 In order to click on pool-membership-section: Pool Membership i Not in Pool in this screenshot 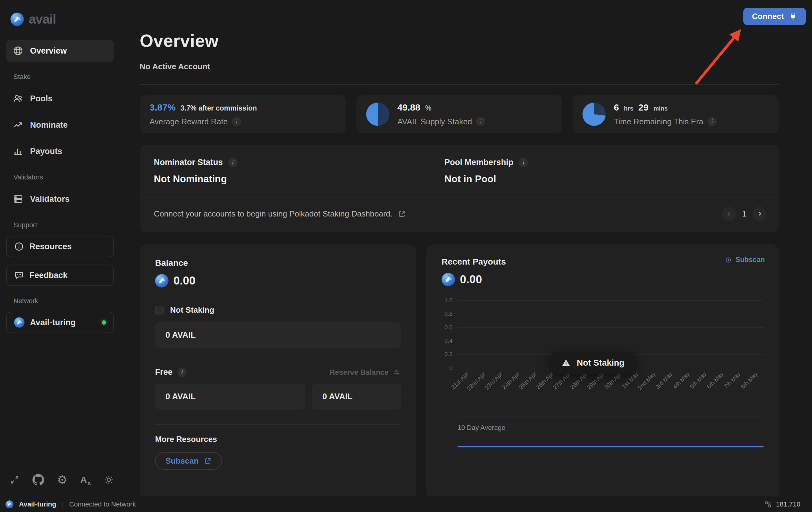, I will do `click(602, 172)`.